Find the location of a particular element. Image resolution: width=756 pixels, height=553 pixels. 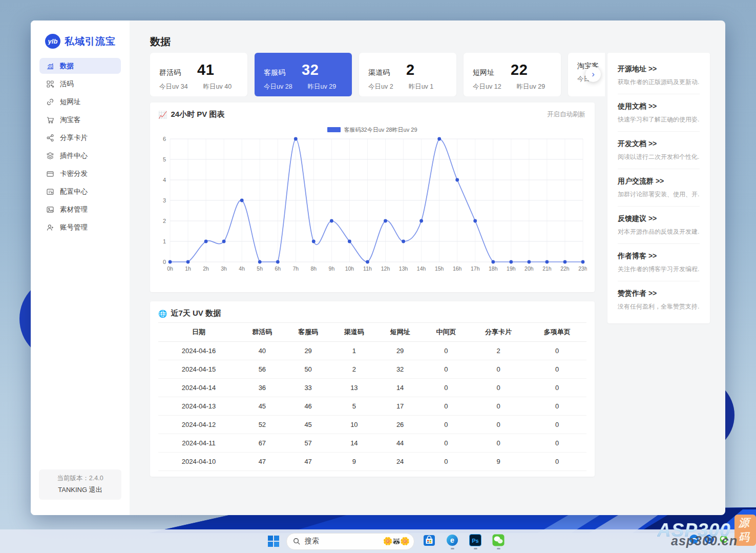

taskbar-app-edge: e is located at coordinates (452, 541).